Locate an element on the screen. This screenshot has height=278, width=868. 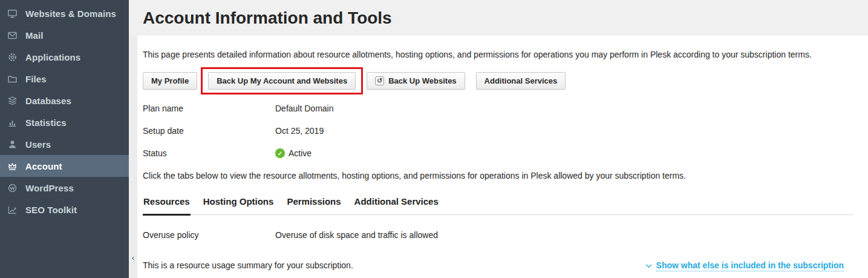
sidebar-item-account: Account is located at coordinates (64, 166).